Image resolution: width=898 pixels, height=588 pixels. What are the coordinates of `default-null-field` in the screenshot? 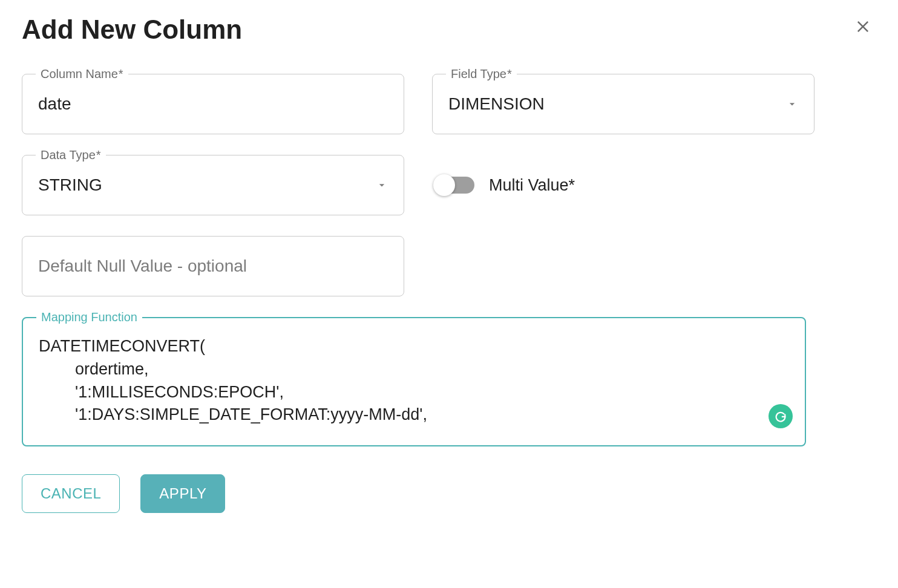 It's located at (213, 266).